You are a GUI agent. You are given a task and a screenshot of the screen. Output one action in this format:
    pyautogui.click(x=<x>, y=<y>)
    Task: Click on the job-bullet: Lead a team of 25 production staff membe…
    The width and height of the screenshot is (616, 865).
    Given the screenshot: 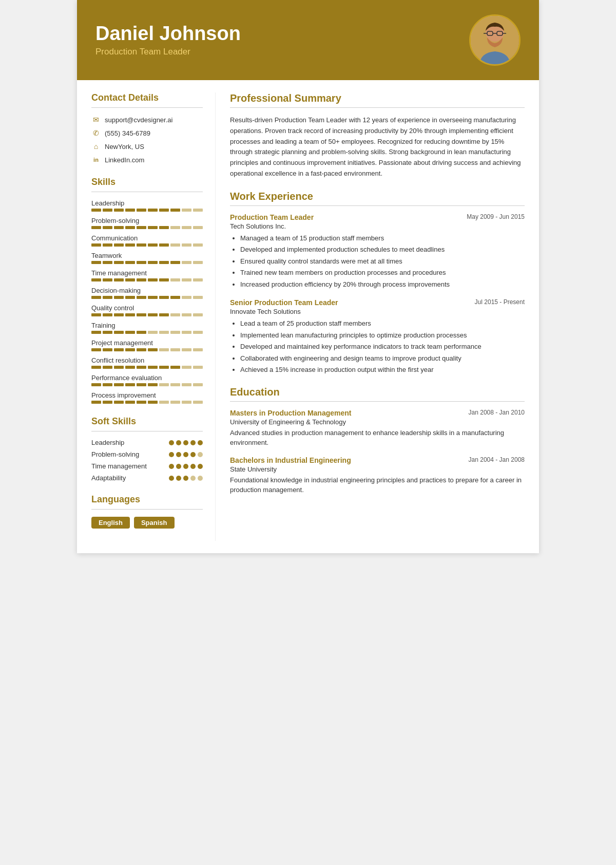 What is the action you would take?
    pyautogui.click(x=382, y=324)
    